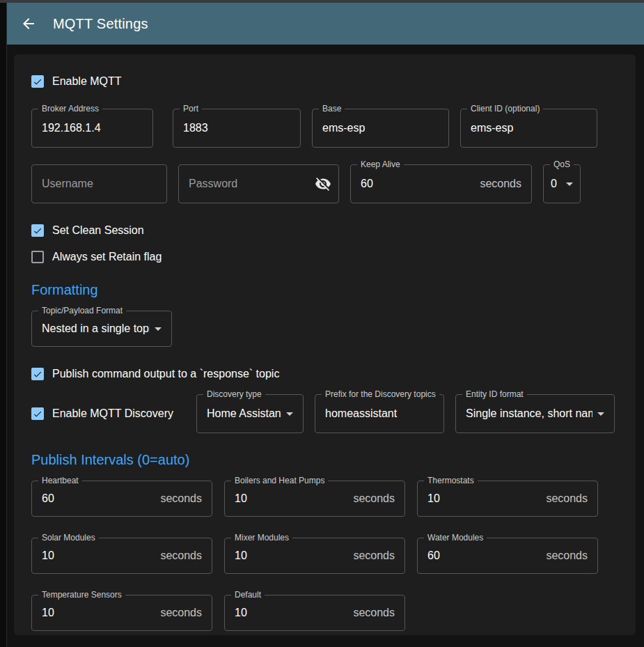 The image size is (644, 647). Describe the element at coordinates (556, 184) in the screenshot. I see `qos-value: 0` at that location.